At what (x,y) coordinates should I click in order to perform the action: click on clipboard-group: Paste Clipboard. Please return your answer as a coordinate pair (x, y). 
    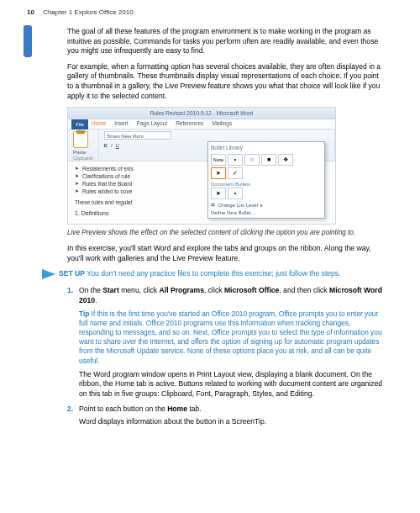
    Looking at the image, I should click on (84, 145).